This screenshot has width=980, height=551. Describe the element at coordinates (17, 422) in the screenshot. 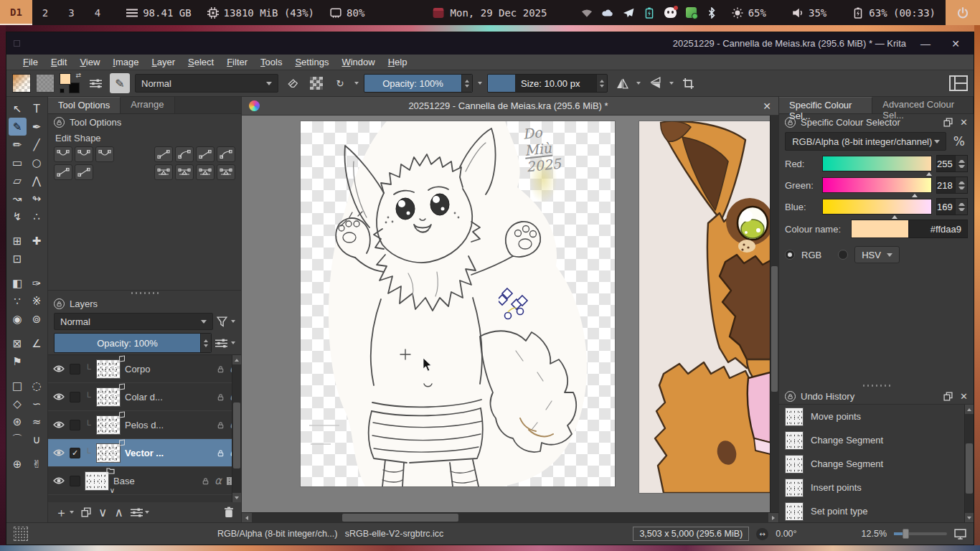

I see `tool-contiguous-select: ⊛` at that location.